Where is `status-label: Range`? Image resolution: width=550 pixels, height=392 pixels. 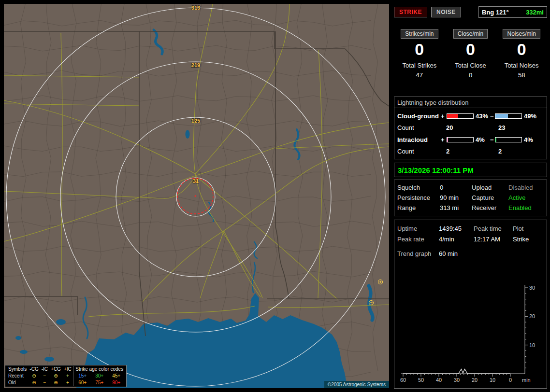
status-label: Range is located at coordinates (419, 208).